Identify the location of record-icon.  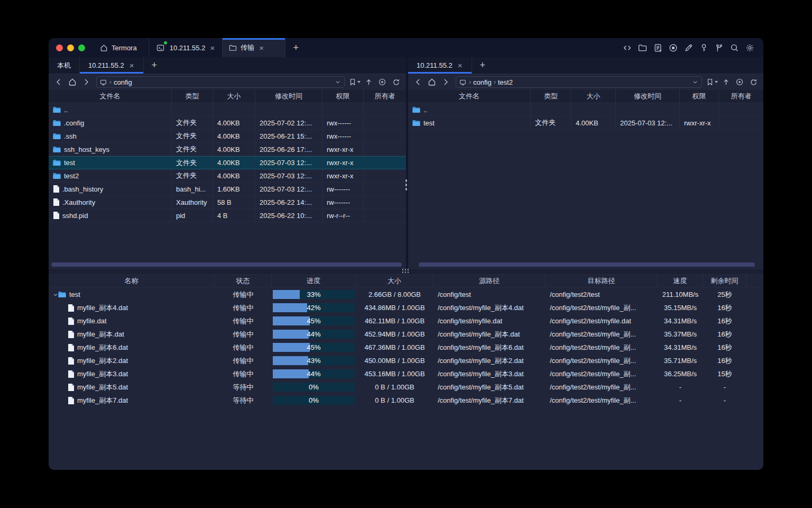
(673, 48).